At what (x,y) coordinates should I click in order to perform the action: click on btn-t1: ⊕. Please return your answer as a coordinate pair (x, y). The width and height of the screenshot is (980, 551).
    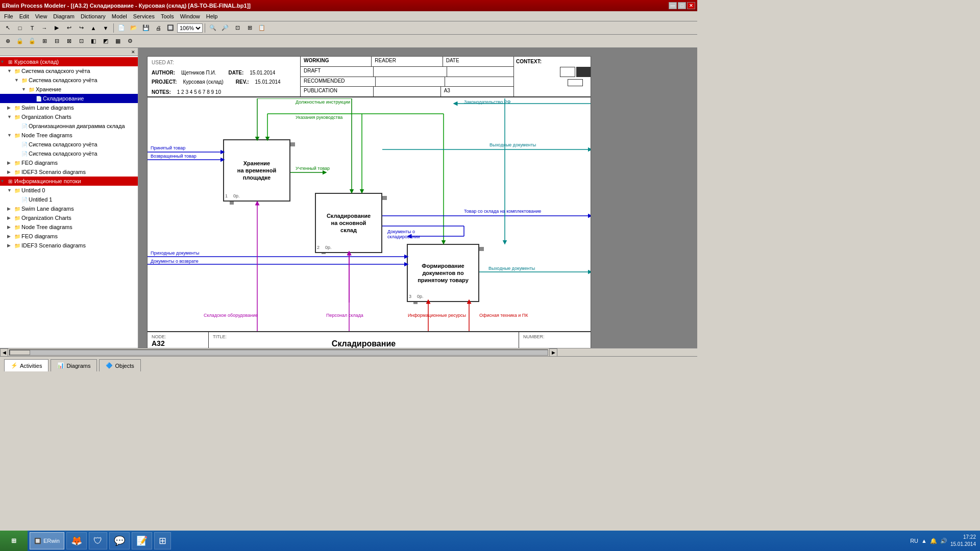
    Looking at the image, I should click on (8, 41).